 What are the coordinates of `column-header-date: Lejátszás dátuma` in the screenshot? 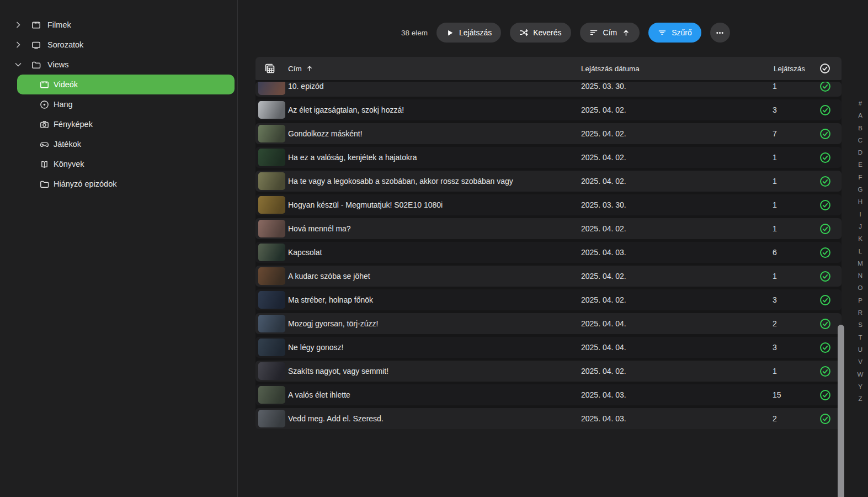 It's located at (610, 68).